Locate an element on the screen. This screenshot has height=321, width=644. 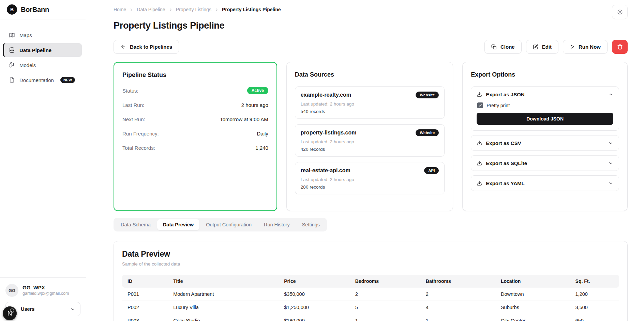
last-run-label: Last Run: is located at coordinates (133, 105).